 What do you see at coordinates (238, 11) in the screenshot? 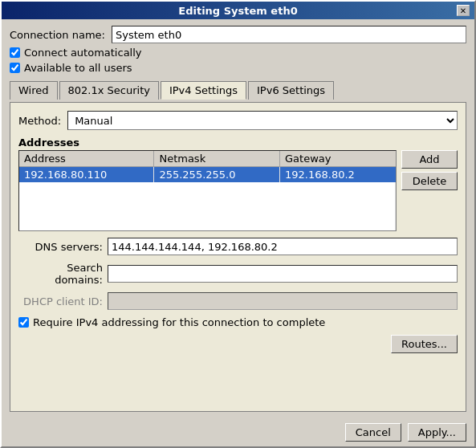
I see `window-title: Editing System eth0` at bounding box center [238, 11].